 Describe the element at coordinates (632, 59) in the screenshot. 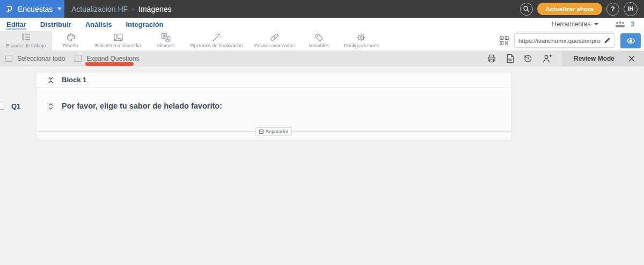

I see `close-icon` at that location.